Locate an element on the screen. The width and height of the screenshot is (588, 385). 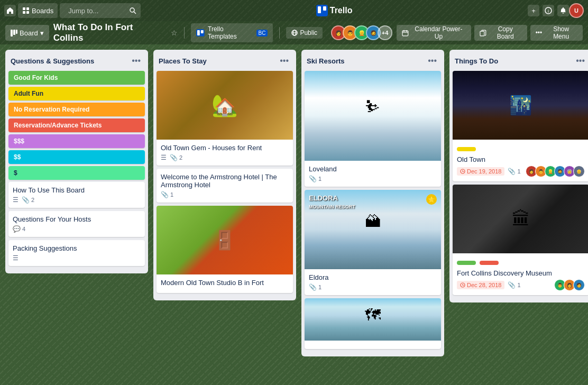
card-title-old-town: Old Town is located at coordinates (521, 160).